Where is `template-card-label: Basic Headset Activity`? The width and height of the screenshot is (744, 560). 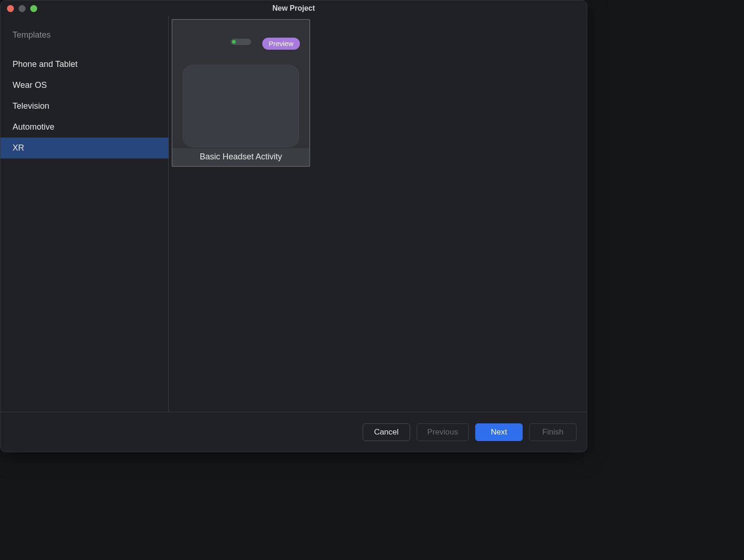
template-card-label: Basic Headset Activity is located at coordinates (241, 157).